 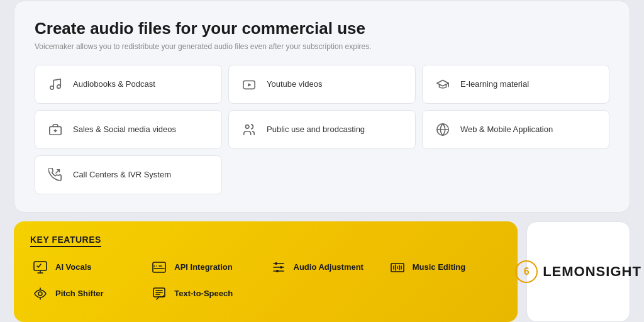 What do you see at coordinates (322, 130) in the screenshot?
I see `grid-item-public: Public use and brodcasting` at bounding box center [322, 130].